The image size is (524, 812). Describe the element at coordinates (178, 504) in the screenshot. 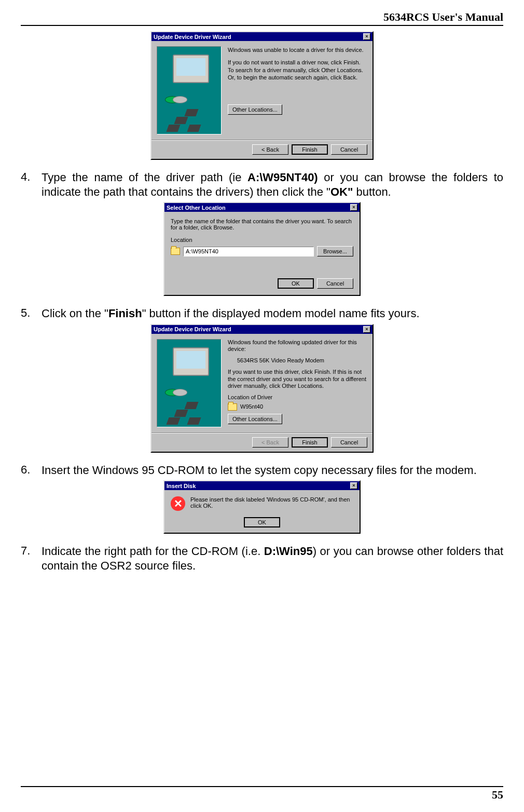

I see `error-icon: ✕` at that location.